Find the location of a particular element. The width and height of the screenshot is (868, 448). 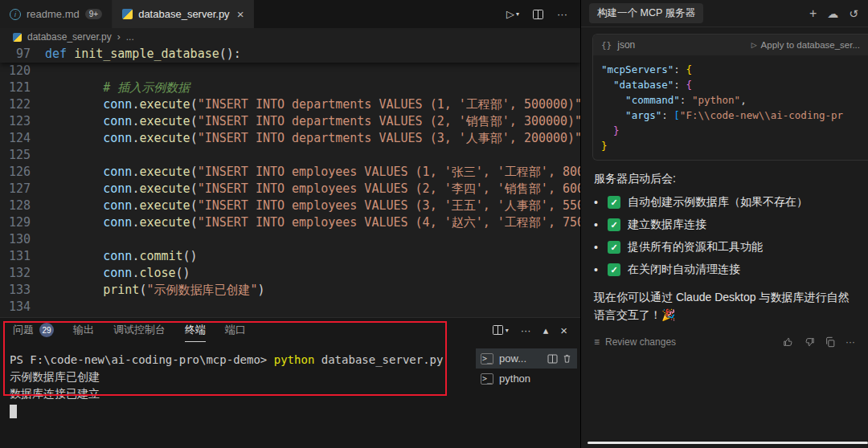

code-text: print("示例数据库已创建") is located at coordinates (155, 291).